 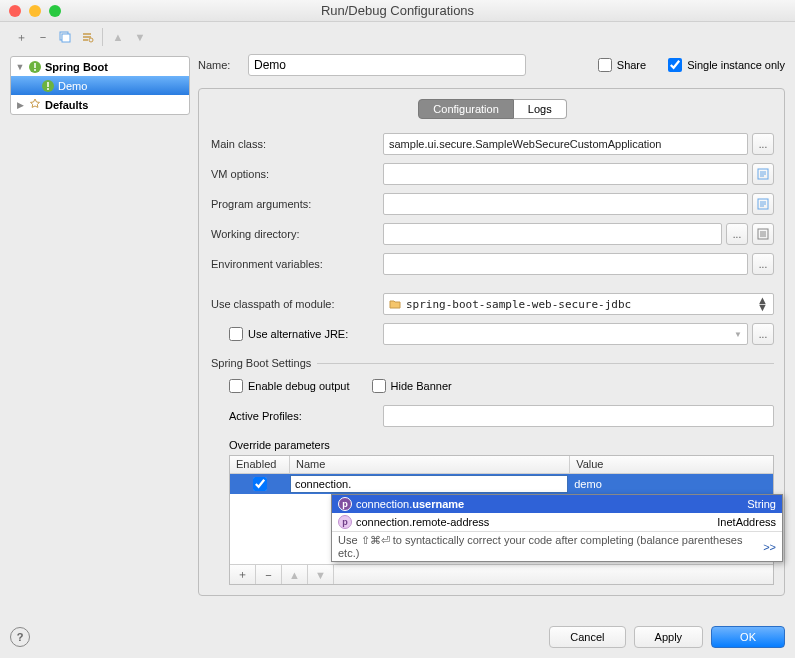 I want to click on tree-label: Defaults, so click(x=66, y=105).